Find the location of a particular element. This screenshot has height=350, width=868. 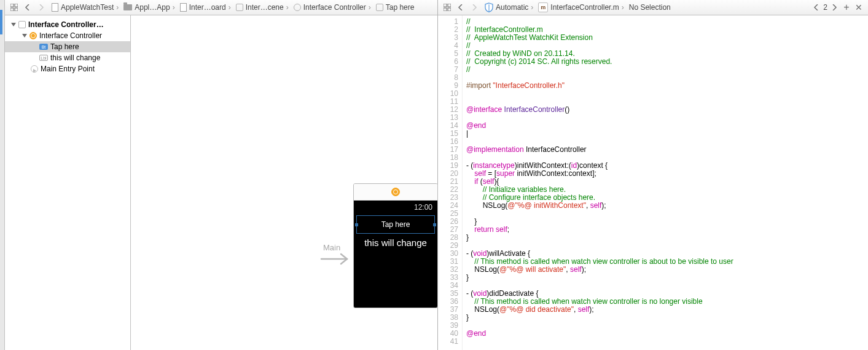

crumb-label: Tap here is located at coordinates (401, 7).